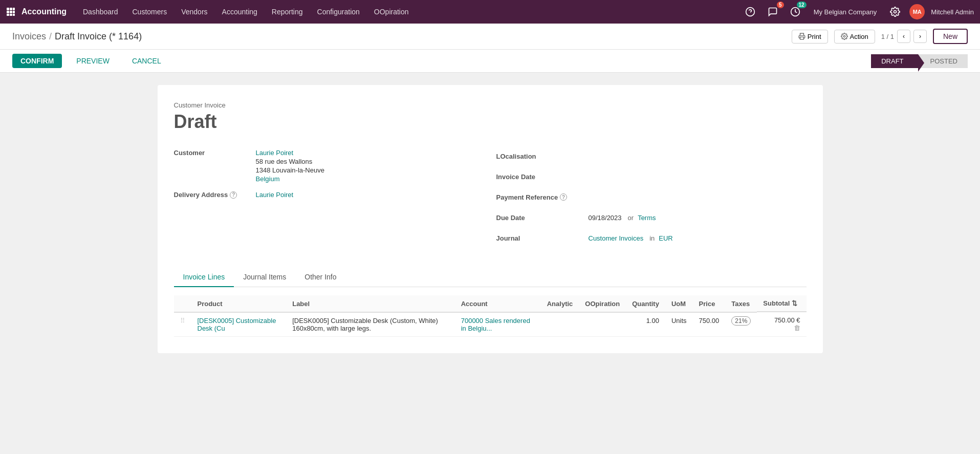 The image size is (980, 454). What do you see at coordinates (290, 179) in the screenshot?
I see `customer-country: Belgium` at bounding box center [290, 179].